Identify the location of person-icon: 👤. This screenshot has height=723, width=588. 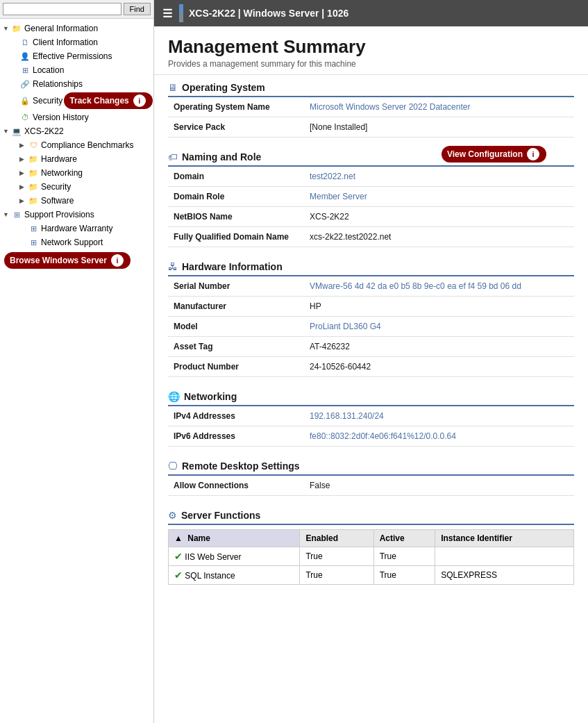
(25, 56).